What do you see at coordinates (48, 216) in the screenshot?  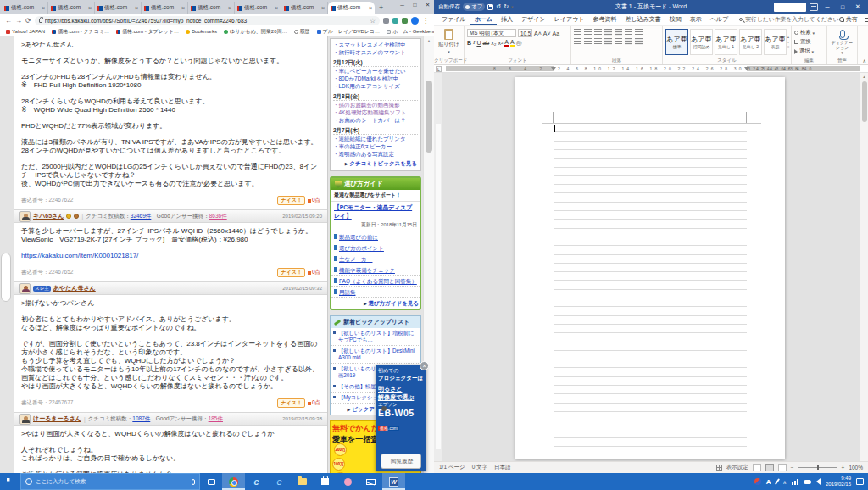 I see `username-link: キハ65さん` at bounding box center [48, 216].